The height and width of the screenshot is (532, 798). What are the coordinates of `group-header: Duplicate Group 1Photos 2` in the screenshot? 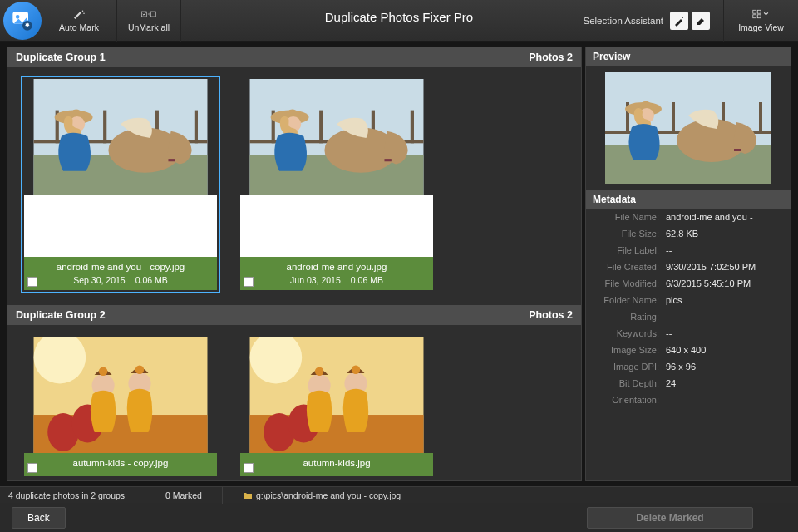 It's located at (294, 57).